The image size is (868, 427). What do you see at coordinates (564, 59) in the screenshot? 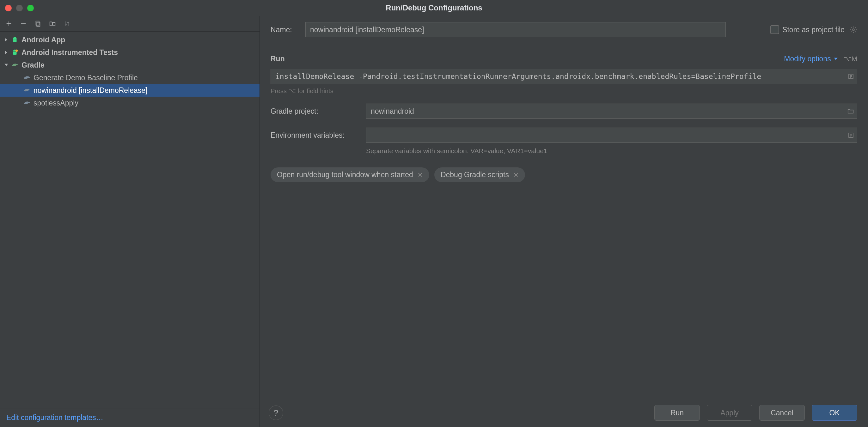
I see `run-section-header: Run Modify options ⌥M` at bounding box center [564, 59].